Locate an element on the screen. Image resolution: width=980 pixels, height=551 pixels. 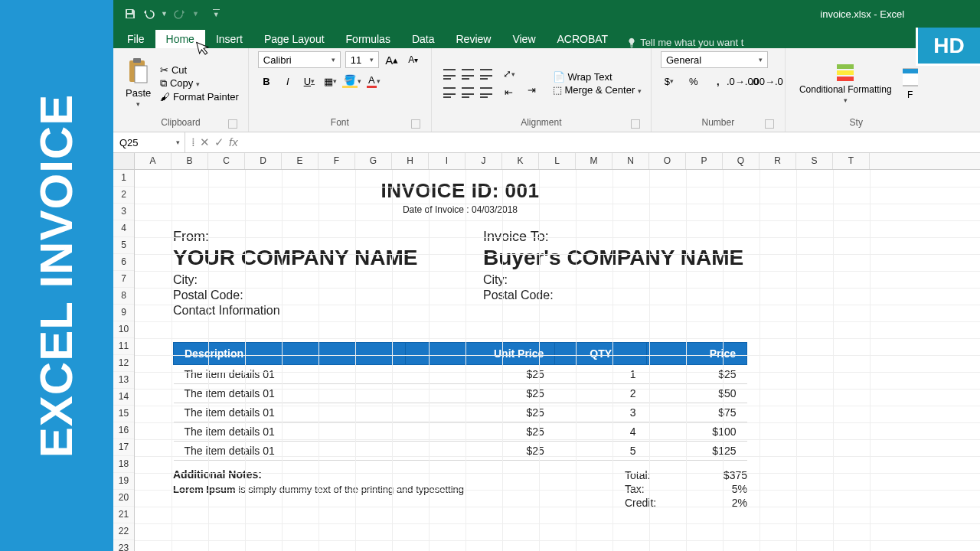
row-17: 17 is located at coordinates (124, 448).